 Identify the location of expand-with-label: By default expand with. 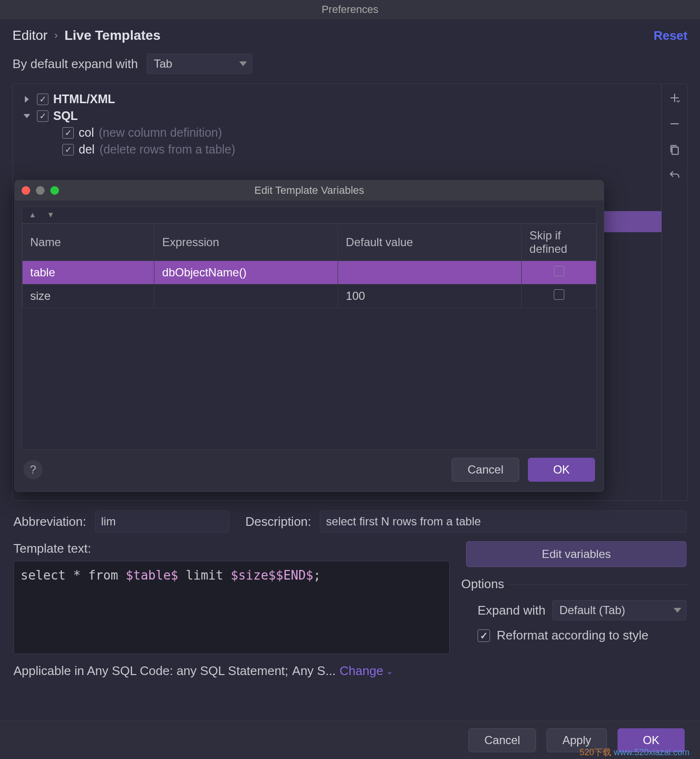
(75, 64).